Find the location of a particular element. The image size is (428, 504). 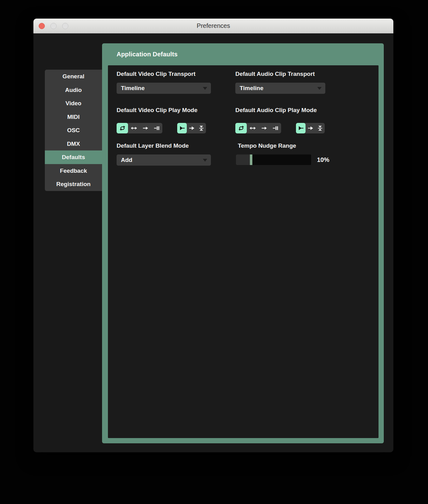

slider-empty-track is located at coordinates (282, 160).